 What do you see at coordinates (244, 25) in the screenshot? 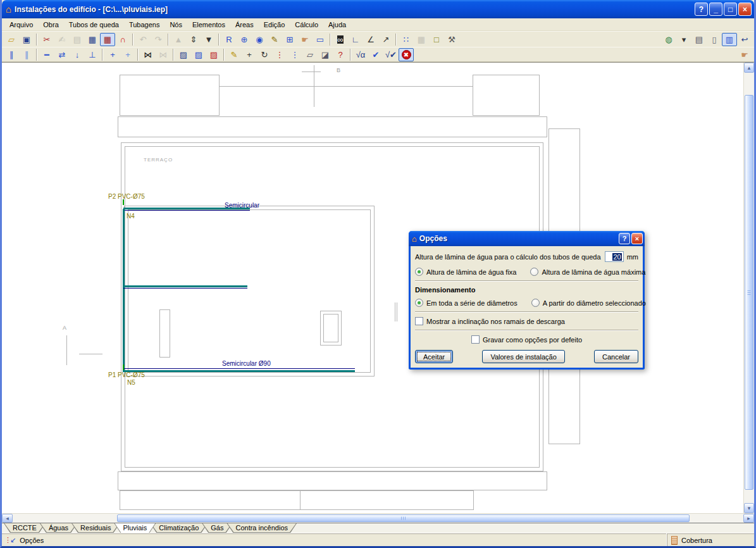
I see `menu-areas: Áreas` at bounding box center [244, 25].